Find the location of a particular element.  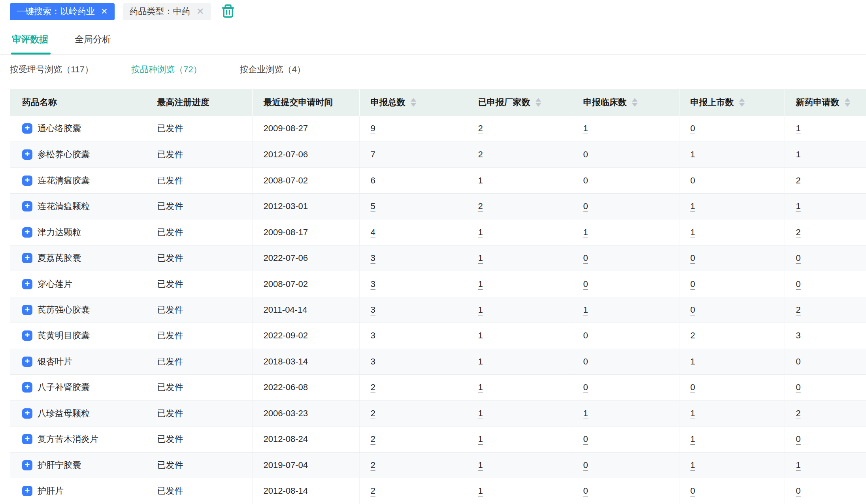

tab-review-data: 审评数据 is located at coordinates (30, 40).